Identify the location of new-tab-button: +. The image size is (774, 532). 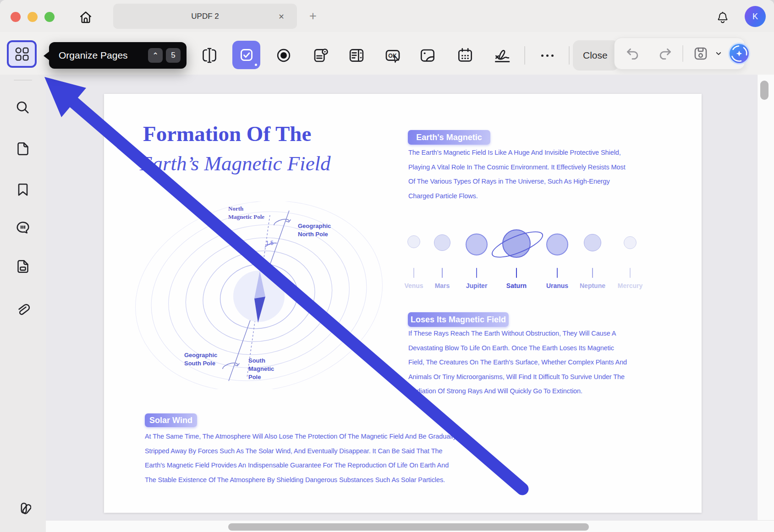
(313, 16).